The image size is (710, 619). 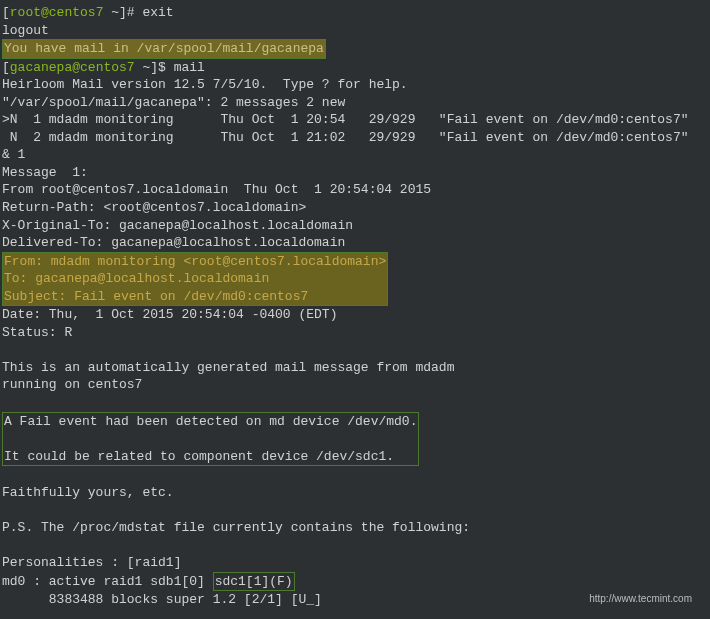 What do you see at coordinates (355, 582) in the screenshot?
I see `mdstat-line: md0 : active raid1 sdb1[0] sdc1[1](F)` at bounding box center [355, 582].